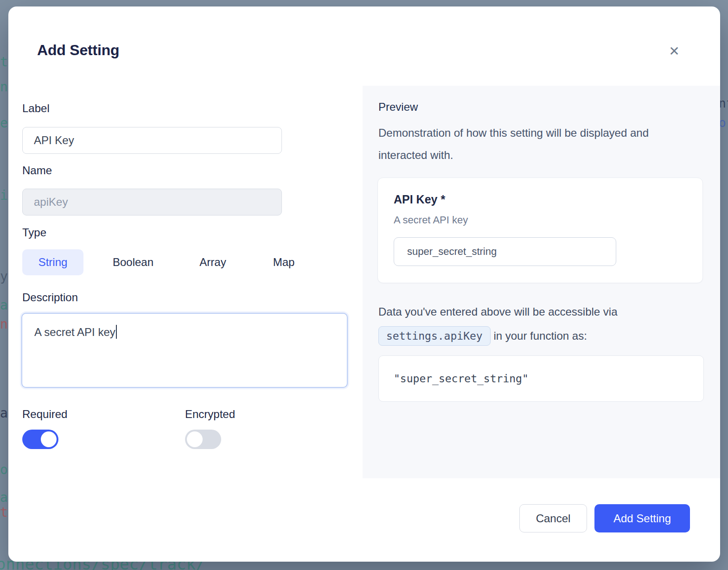  Describe the element at coordinates (461, 379) in the screenshot. I see `code-output-value: "super_secret_string"` at that location.